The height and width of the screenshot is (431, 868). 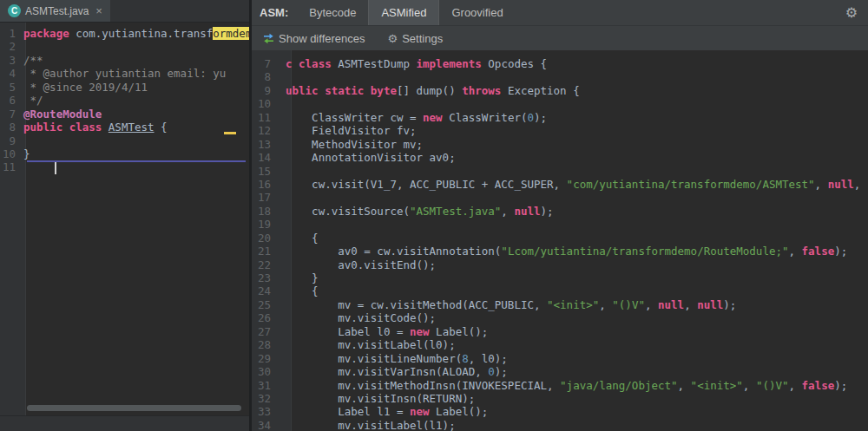 I want to click on code-line: 29 mv.visitLineNumber(8, l0);, so click(x=560, y=359).